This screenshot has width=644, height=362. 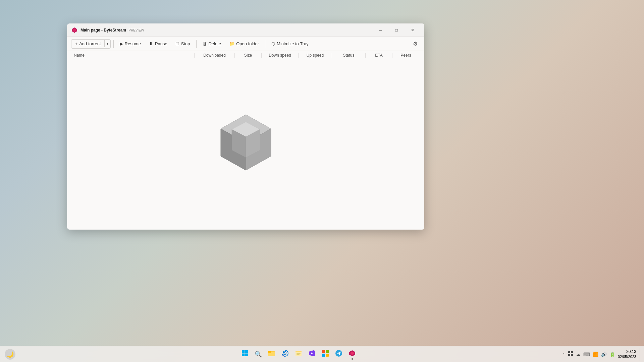 I want to click on visual-studio-button, so click(x=312, y=354).